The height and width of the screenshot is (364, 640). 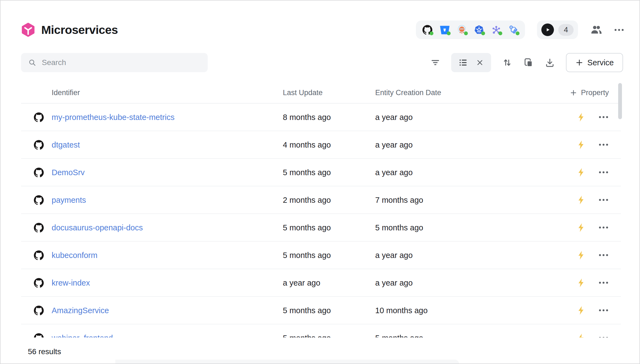 What do you see at coordinates (479, 30) in the screenshot?
I see `kubernetes-integration-icon` at bounding box center [479, 30].